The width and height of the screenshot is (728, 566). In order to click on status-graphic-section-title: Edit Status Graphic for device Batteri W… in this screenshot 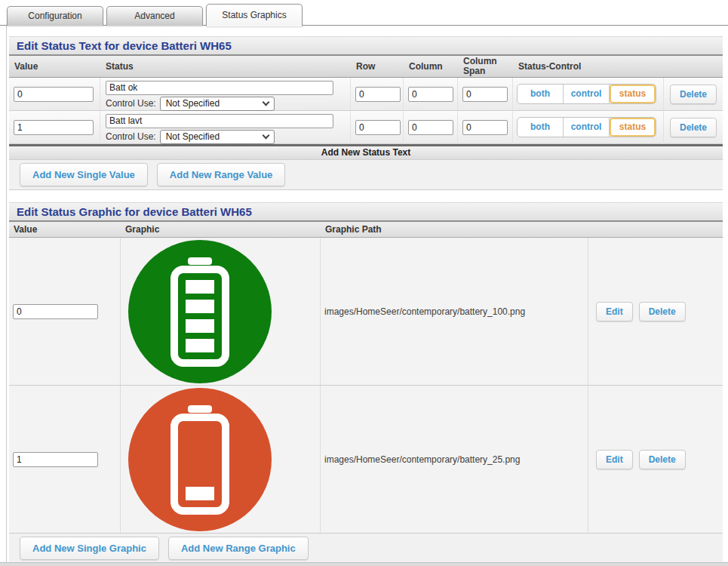, I will do `click(366, 212)`.